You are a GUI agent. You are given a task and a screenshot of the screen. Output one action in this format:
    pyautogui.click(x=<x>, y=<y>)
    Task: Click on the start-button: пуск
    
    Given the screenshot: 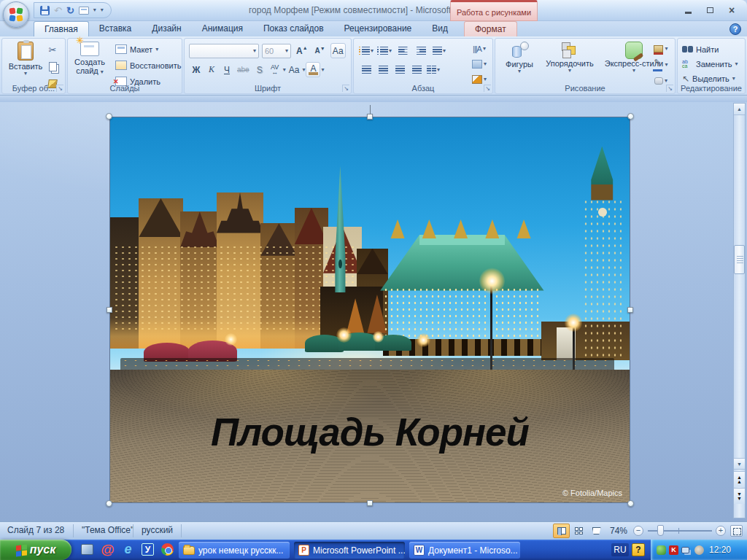 What is the action you would take?
    pyautogui.click(x=36, y=550)
    